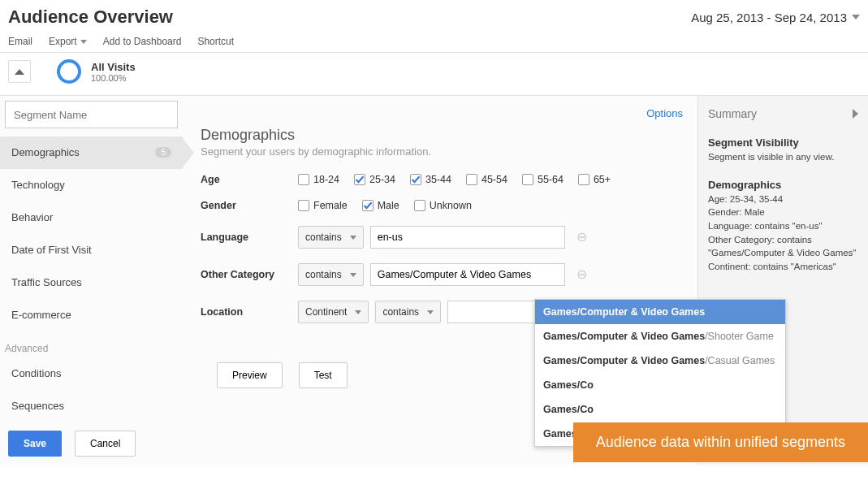  What do you see at coordinates (388, 206) in the screenshot?
I see `checkbox-label: Male` at bounding box center [388, 206].